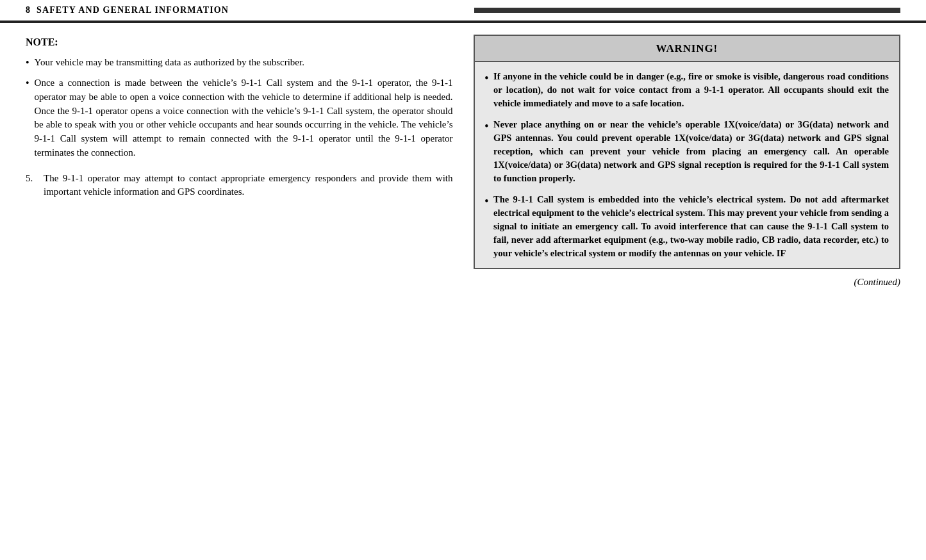 The height and width of the screenshot is (560, 926). What do you see at coordinates (691, 151) in the screenshot?
I see `warning-bullet-2-text: Never place anything on or near the vehi…` at bounding box center [691, 151].